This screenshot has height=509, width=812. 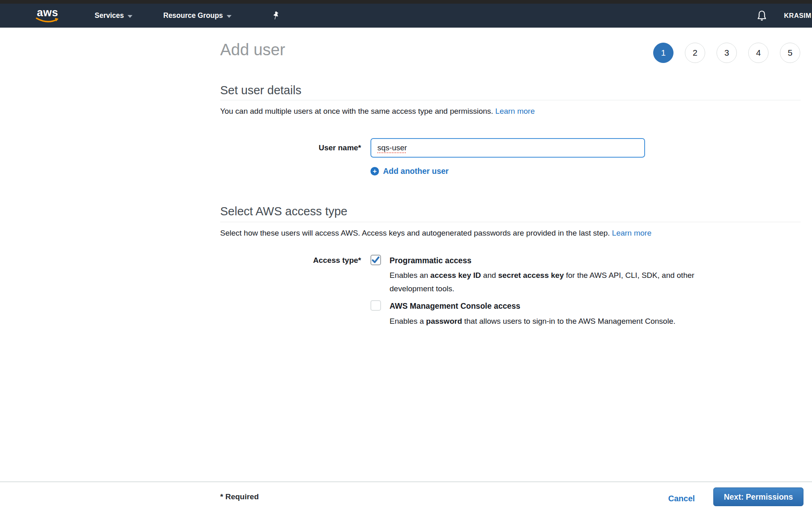 What do you see at coordinates (456, 275) in the screenshot?
I see `desc-bold: access key ID` at bounding box center [456, 275].